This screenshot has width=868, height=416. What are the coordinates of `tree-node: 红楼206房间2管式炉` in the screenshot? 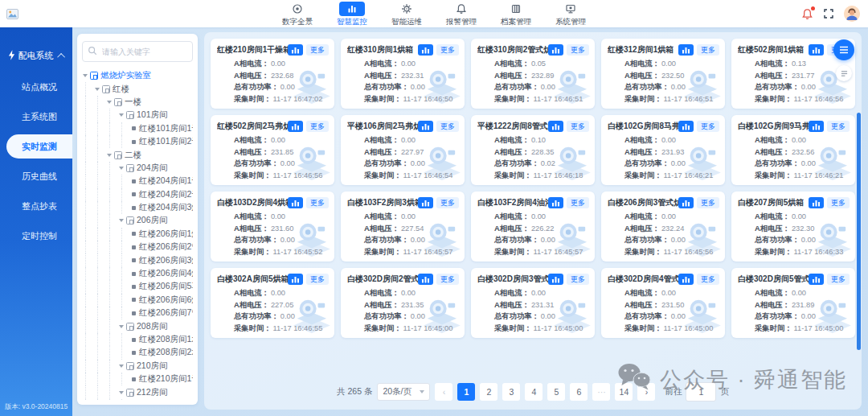 It's located at (137, 247).